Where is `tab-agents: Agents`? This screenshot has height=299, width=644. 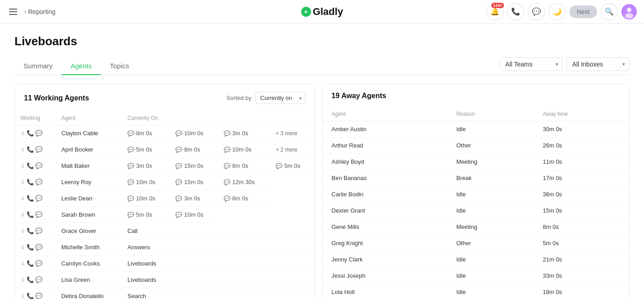
tab-agents: Agents is located at coordinates (81, 66).